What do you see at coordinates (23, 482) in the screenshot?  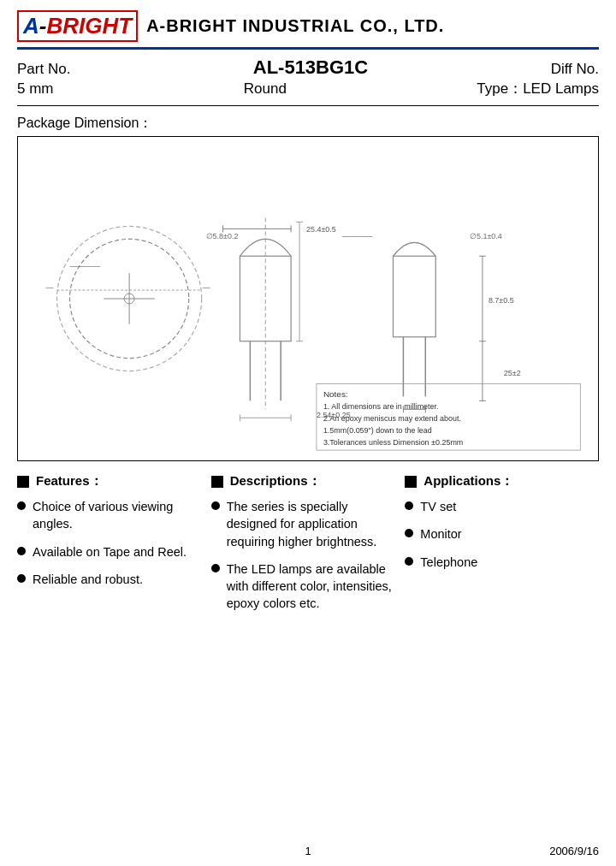 I see `features-header-icon` at bounding box center [23, 482].